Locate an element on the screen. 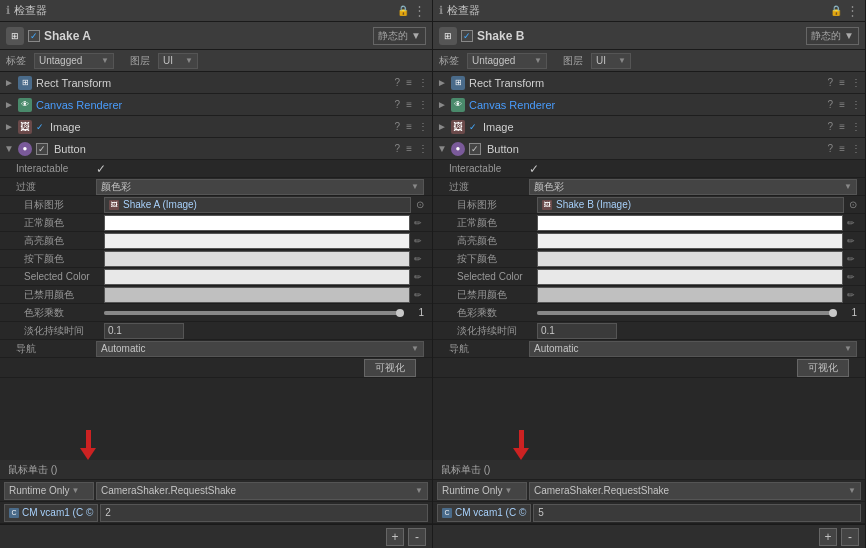 The height and width of the screenshot is (548, 866). target-graphic-field: 🖼 Shake B (Image) is located at coordinates (690, 205).